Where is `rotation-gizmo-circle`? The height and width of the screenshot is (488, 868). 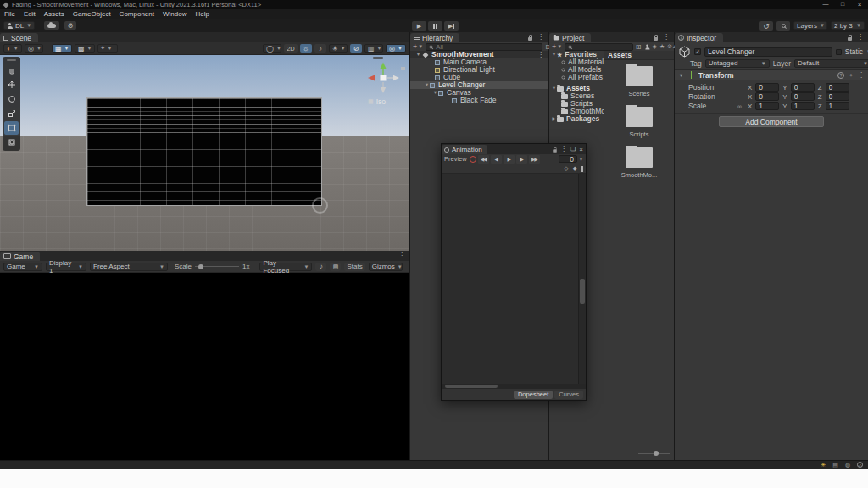
rotation-gizmo-circle is located at coordinates (320, 205).